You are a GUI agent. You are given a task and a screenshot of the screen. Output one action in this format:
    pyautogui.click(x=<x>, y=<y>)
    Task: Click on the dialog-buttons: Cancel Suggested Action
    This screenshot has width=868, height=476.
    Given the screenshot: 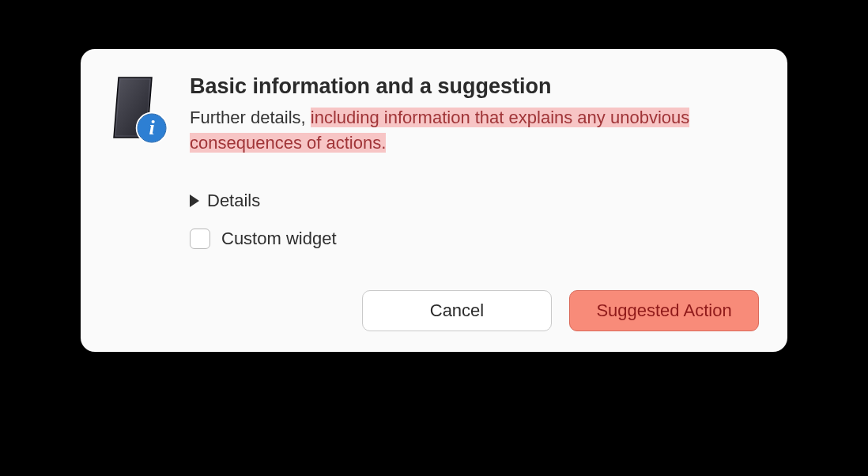 What is the action you would take?
    pyautogui.click(x=474, y=311)
    